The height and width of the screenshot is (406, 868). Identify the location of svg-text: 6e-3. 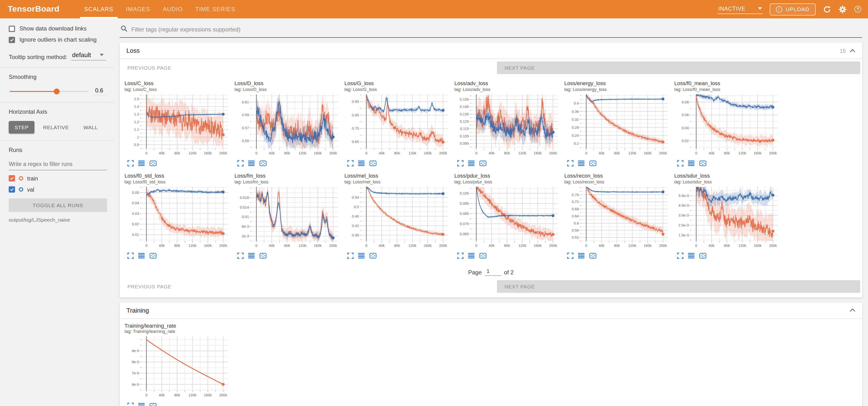
(245, 226).